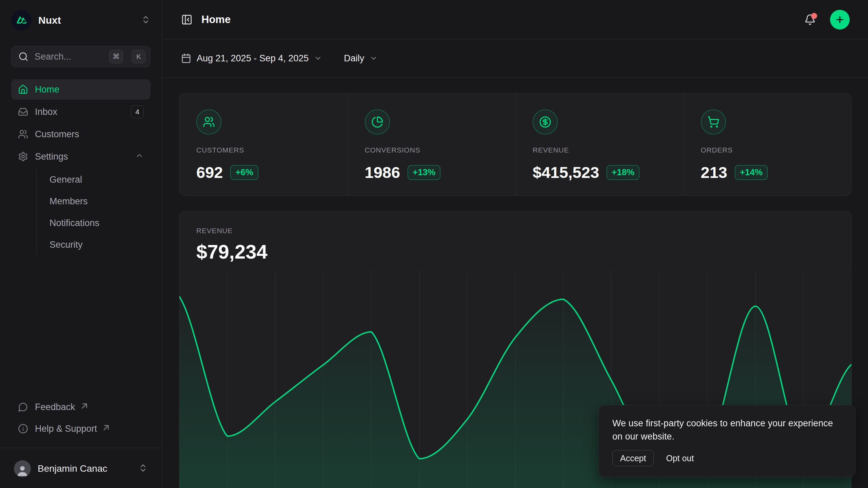 The width and height of the screenshot is (868, 488). I want to click on sidebar-item-label: Home, so click(47, 89).